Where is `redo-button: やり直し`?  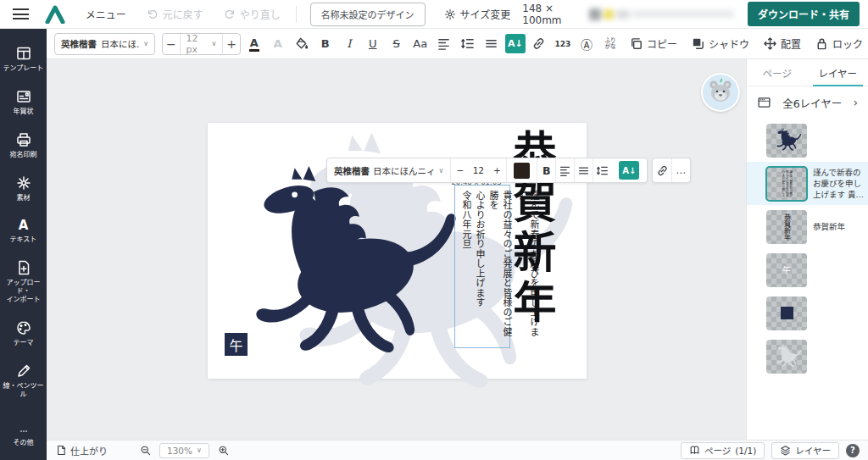
redo-button: やり直し is located at coordinates (253, 14).